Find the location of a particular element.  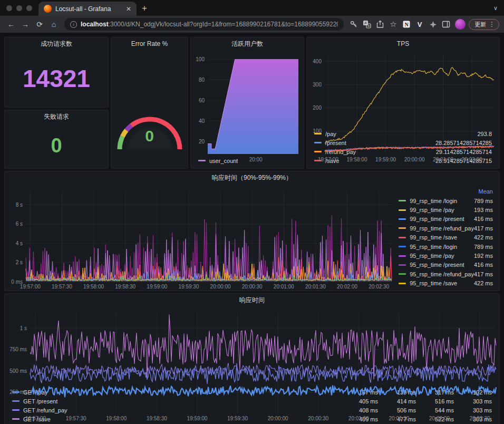

active-users-chart: 2040608010020:00 is located at coordinates (247, 102).